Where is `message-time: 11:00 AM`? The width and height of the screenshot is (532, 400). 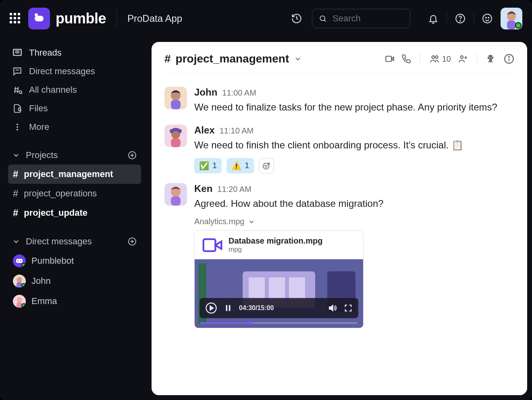 message-time: 11:00 AM is located at coordinates (239, 93).